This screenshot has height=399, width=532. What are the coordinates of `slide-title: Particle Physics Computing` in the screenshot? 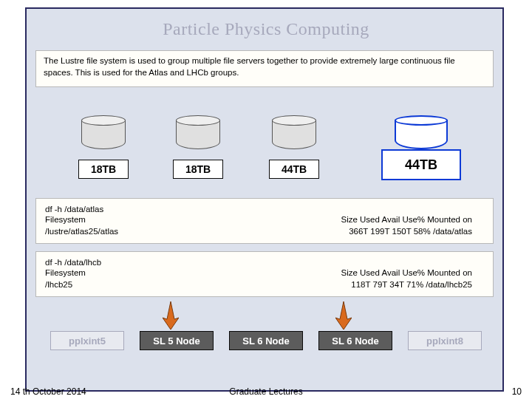 It's located at (266, 30).